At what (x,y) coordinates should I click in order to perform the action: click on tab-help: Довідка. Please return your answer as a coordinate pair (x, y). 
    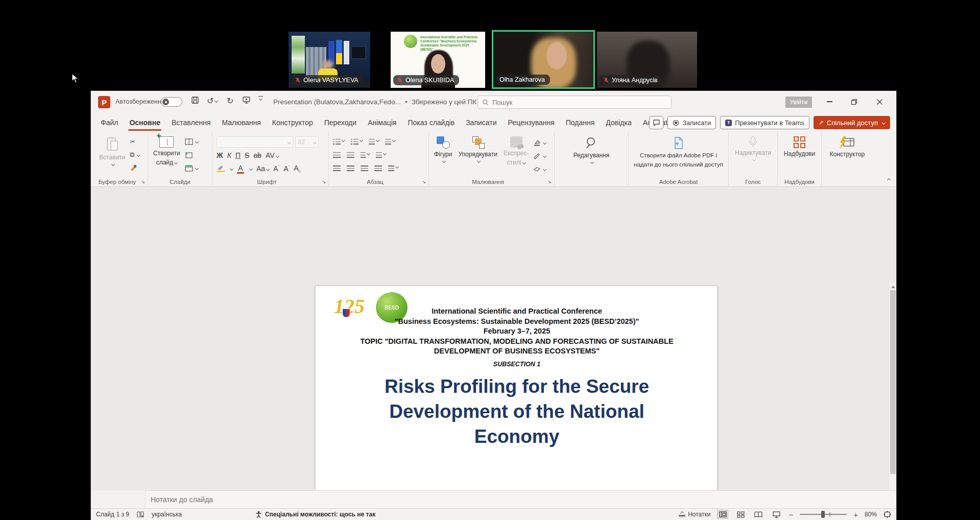
    Looking at the image, I should click on (618, 123).